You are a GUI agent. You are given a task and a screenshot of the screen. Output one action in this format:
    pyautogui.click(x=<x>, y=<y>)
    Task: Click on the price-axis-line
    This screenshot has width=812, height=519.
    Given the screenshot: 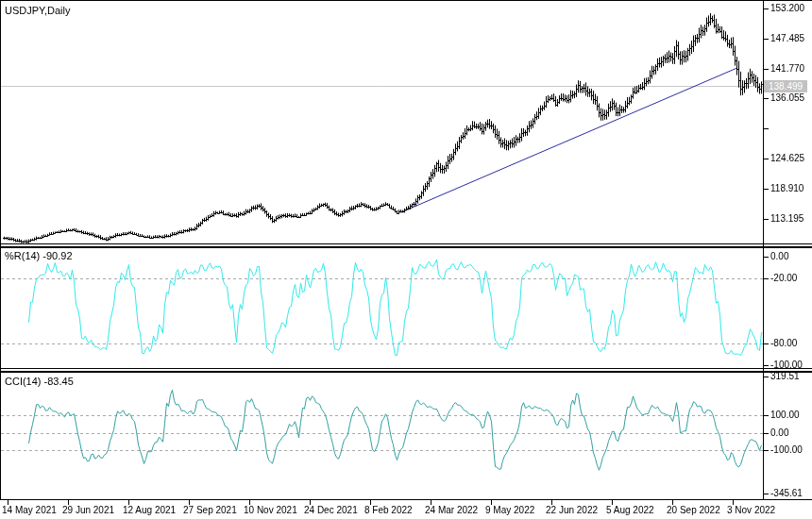 What is the action you would take?
    pyautogui.click(x=763, y=251)
    